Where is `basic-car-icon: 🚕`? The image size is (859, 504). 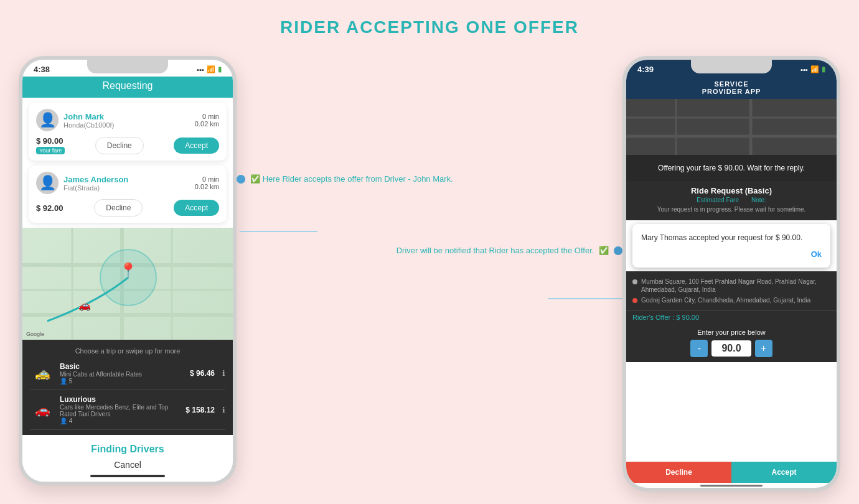 basic-car-icon: 🚕 is located at coordinates (42, 373).